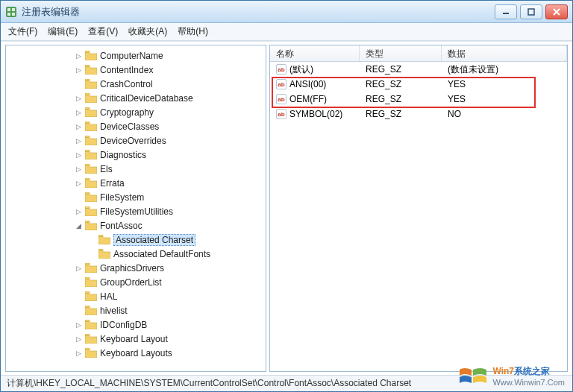 This screenshot has height=392, width=573. What do you see at coordinates (136, 55) in the screenshot?
I see `tree-item: ▷ComputerName` at bounding box center [136, 55].